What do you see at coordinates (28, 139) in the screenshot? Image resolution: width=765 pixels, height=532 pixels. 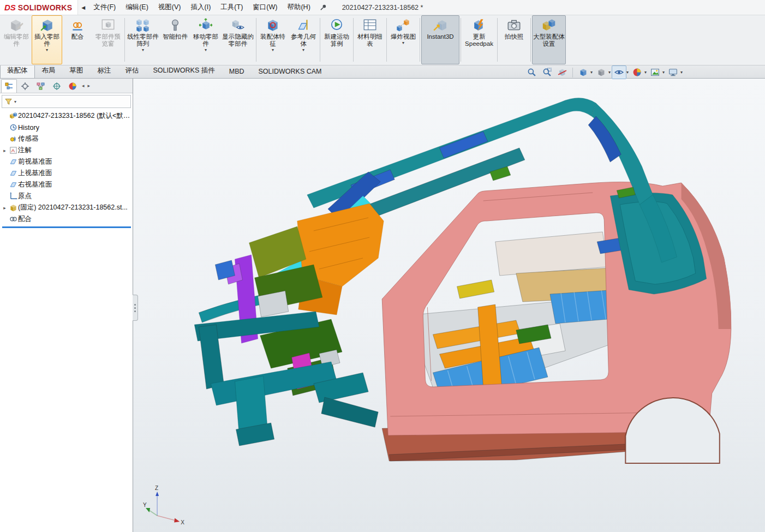 I see `tree-item-label: 传感器` at bounding box center [28, 139].